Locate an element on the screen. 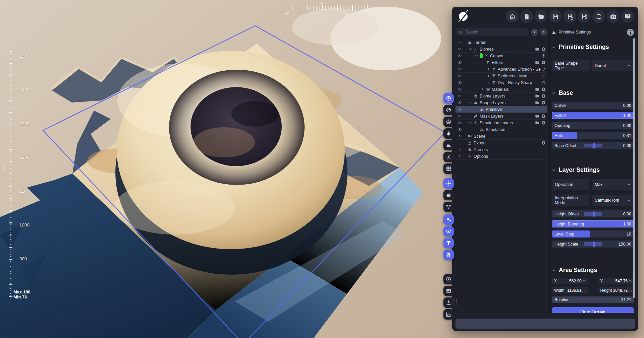 This screenshot has height=338, width=644. tree-row-simulation: Simulation is located at coordinates (501, 130).